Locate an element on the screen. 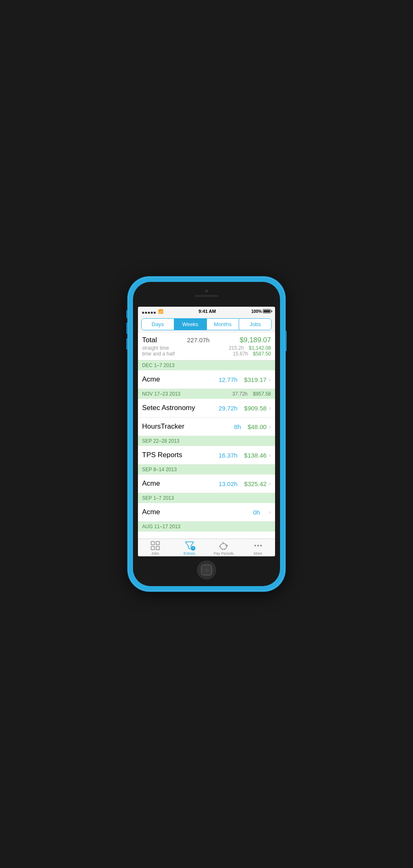 This screenshot has height=868, width=413. week-sep1-label: SEP 1–7 2013 is located at coordinates (158, 498).